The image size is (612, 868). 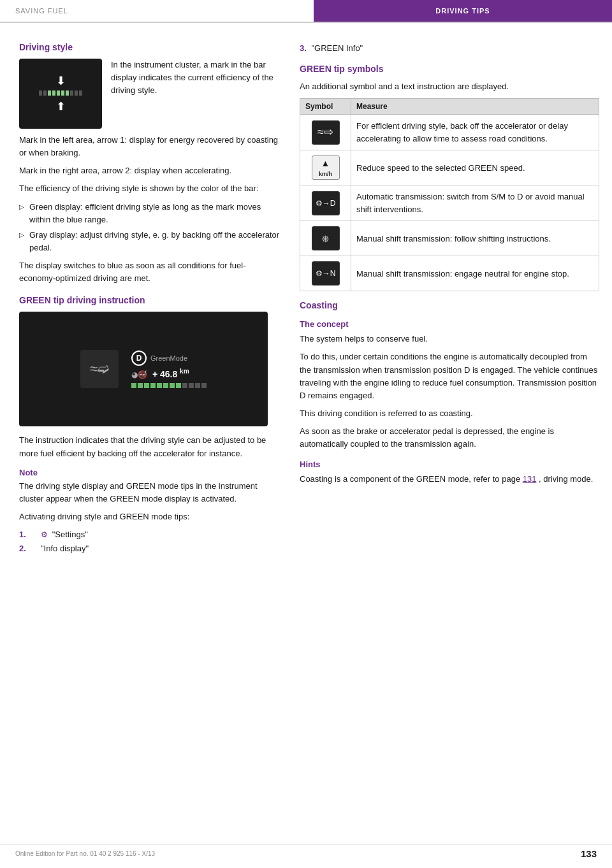 What do you see at coordinates (449, 87) in the screenshot?
I see `green-tip-symbols-intro: An additional symbol and a text instruct…` at bounding box center [449, 87].